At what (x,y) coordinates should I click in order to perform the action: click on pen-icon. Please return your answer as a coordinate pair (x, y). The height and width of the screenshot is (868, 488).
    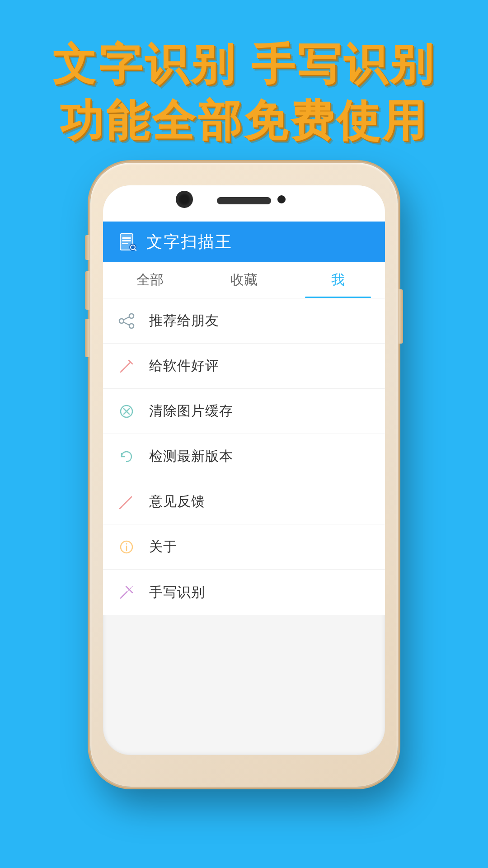
    Looking at the image, I should click on (127, 366).